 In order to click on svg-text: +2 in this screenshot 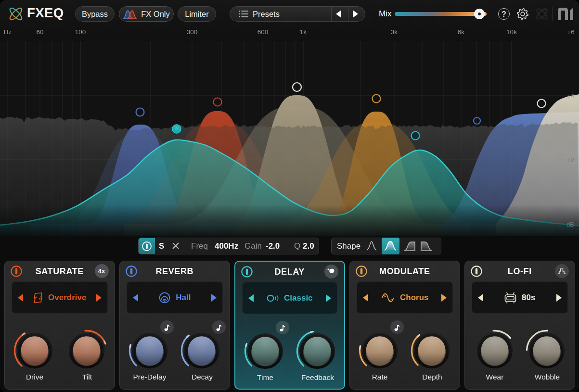, I will do `click(571, 160)`.